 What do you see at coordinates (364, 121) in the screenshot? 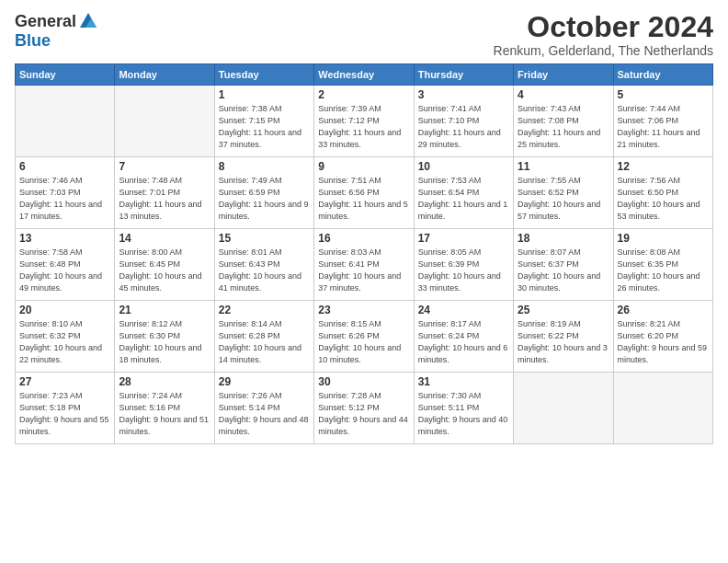
I see `cell-0-3: 2Sunrise: 7:39 AMSunset: 7:12 PMDaylight…` at bounding box center [364, 121].